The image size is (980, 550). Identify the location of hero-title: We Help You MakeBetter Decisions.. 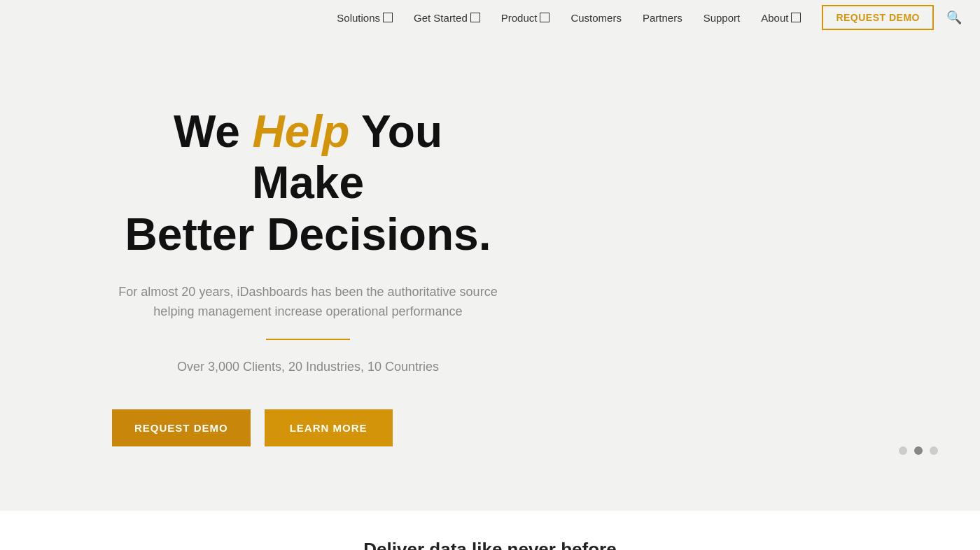
(308, 183).